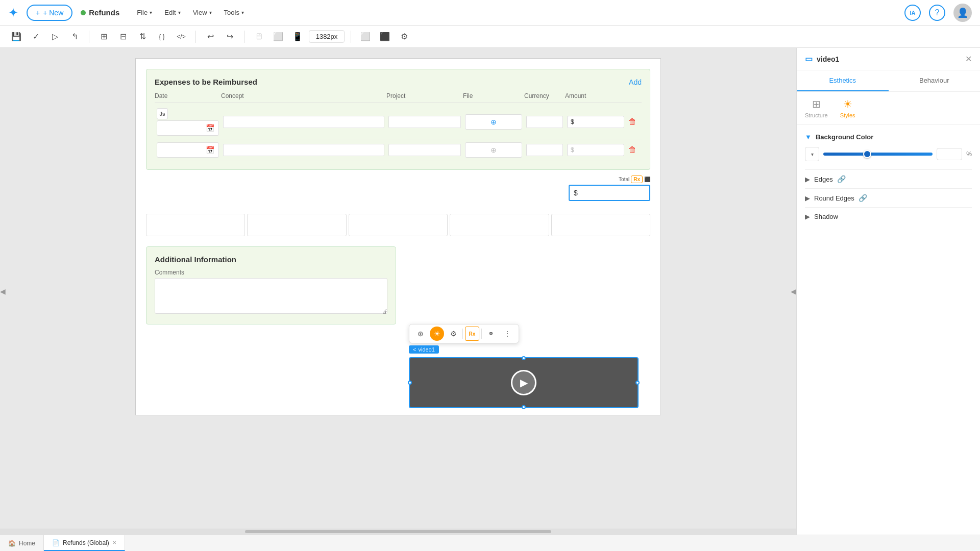 The height and width of the screenshot is (551, 980). I want to click on mobile-view-button: 📱, so click(298, 37).